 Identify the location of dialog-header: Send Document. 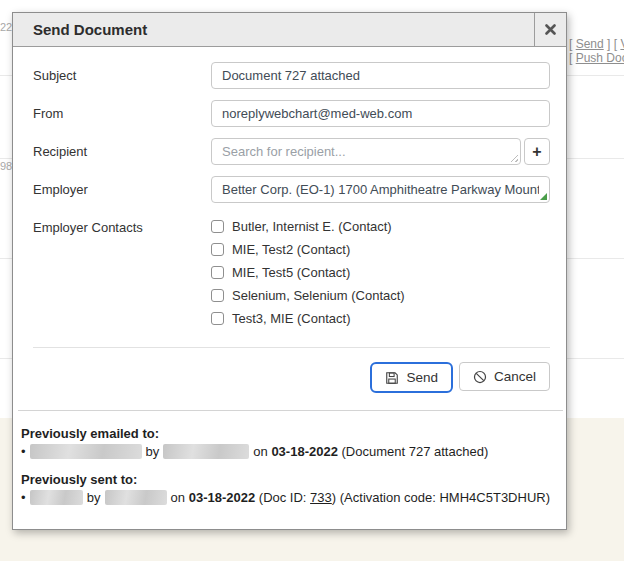
(290, 30).